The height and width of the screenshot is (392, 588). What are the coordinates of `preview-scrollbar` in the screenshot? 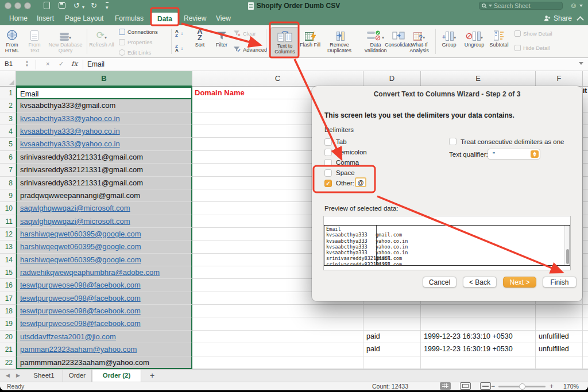 It's located at (567, 246).